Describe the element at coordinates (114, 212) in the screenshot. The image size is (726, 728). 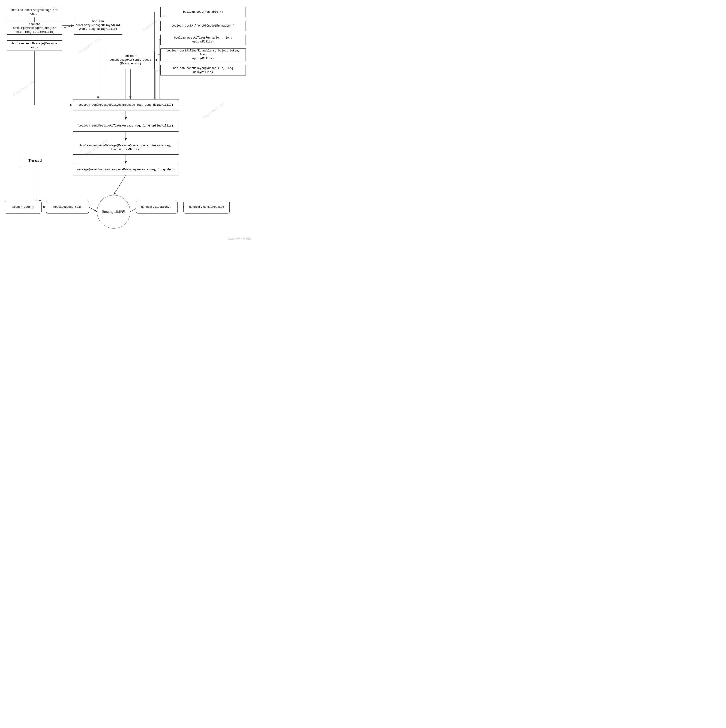
I see `message-linked-list-circle: Message单链表` at that location.